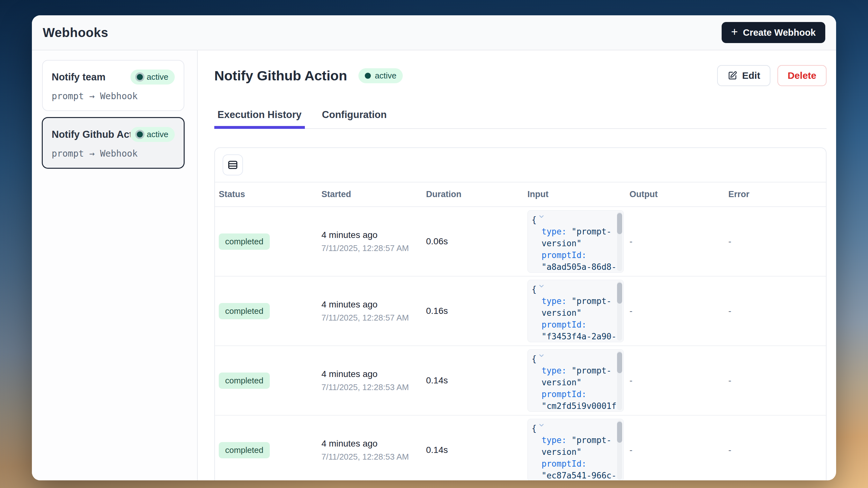  Describe the element at coordinates (266, 194) in the screenshot. I see `column-header-status: Status` at that location.